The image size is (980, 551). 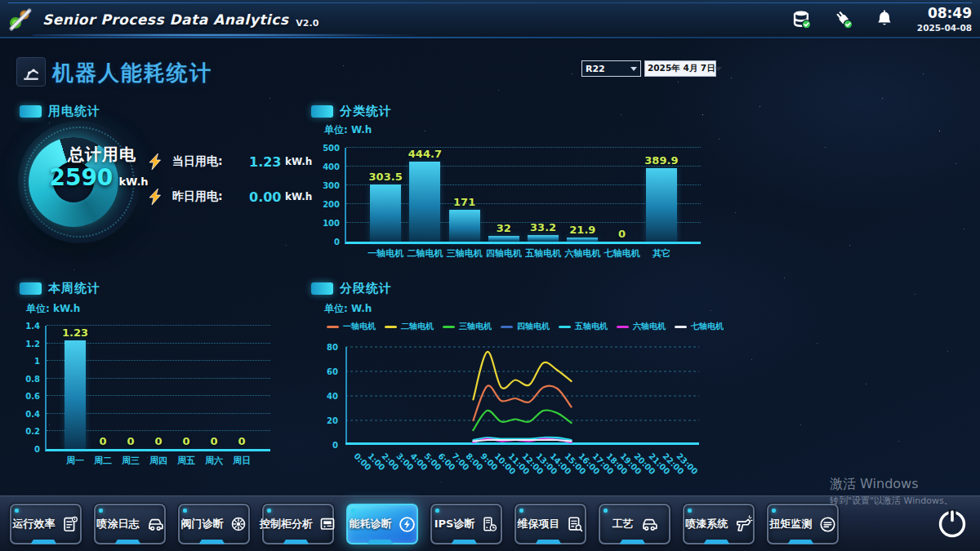 What do you see at coordinates (543, 194) in the screenshot?
I see `bar-column: 33.2五轴电机` at bounding box center [543, 194].